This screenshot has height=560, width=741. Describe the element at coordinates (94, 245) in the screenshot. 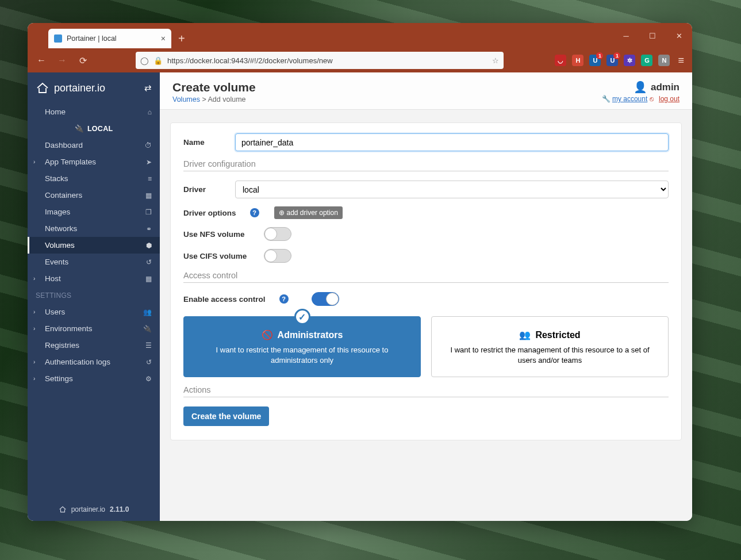

I see `sidebar-item-volumes: Volumes ⬢` at that location.